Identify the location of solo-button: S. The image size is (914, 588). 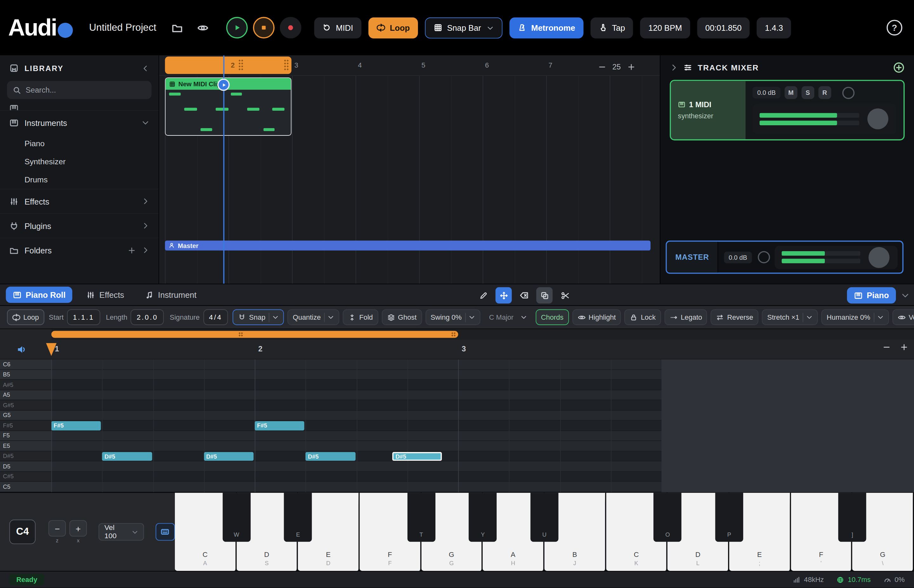
(807, 92).